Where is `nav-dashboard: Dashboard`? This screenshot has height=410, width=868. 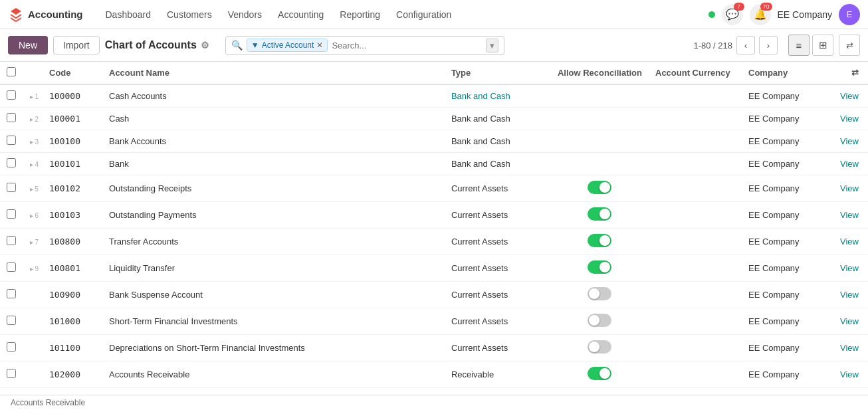 nav-dashboard: Dashboard is located at coordinates (129, 15).